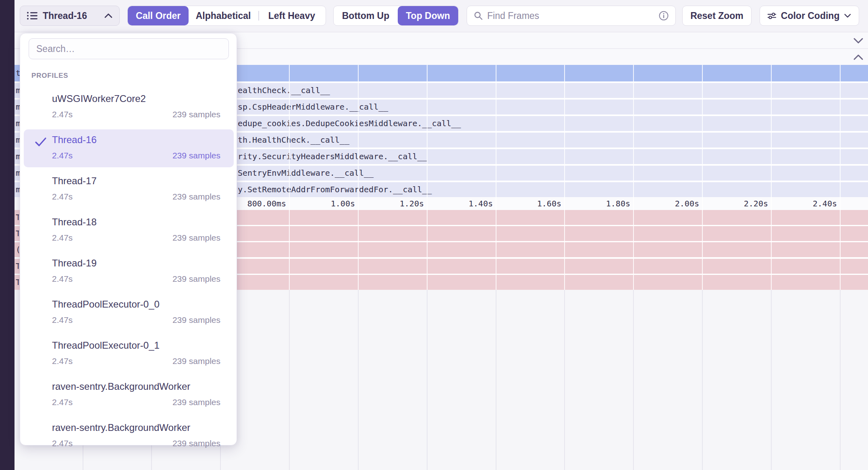 The width and height of the screenshot is (868, 470). What do you see at coordinates (571, 16) in the screenshot?
I see `find-frames-search` at bounding box center [571, 16].